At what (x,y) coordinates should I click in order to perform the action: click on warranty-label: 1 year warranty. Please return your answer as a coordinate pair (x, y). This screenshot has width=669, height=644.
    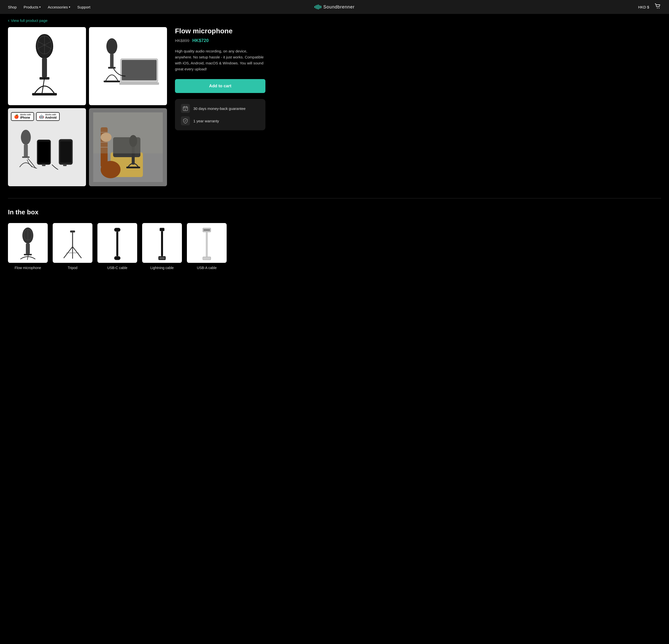
    Looking at the image, I should click on (206, 121).